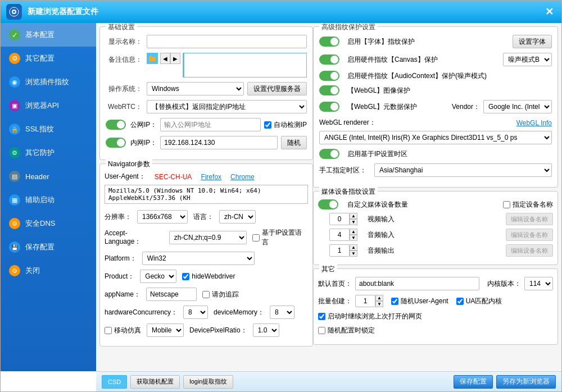 The image size is (562, 392). What do you see at coordinates (108, 330) in the screenshot?
I see `mobile-sim-checkbox` at bounding box center [108, 330].